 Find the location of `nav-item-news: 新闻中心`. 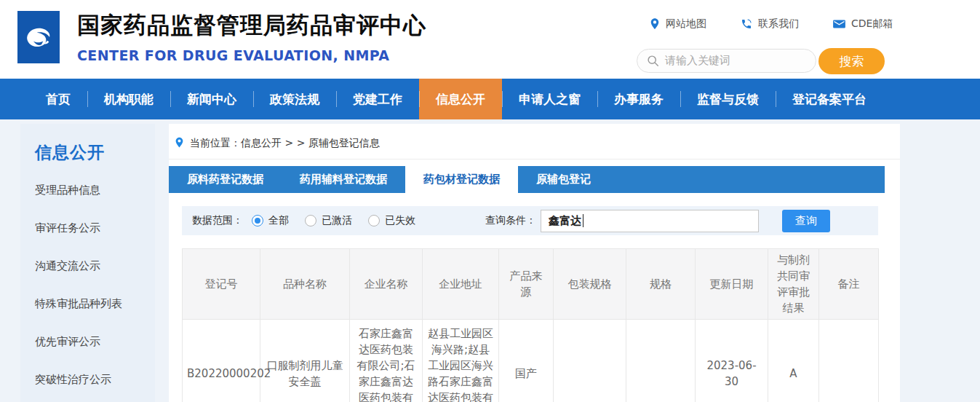

nav-item-news: 新闻中心 is located at coordinates (212, 99).